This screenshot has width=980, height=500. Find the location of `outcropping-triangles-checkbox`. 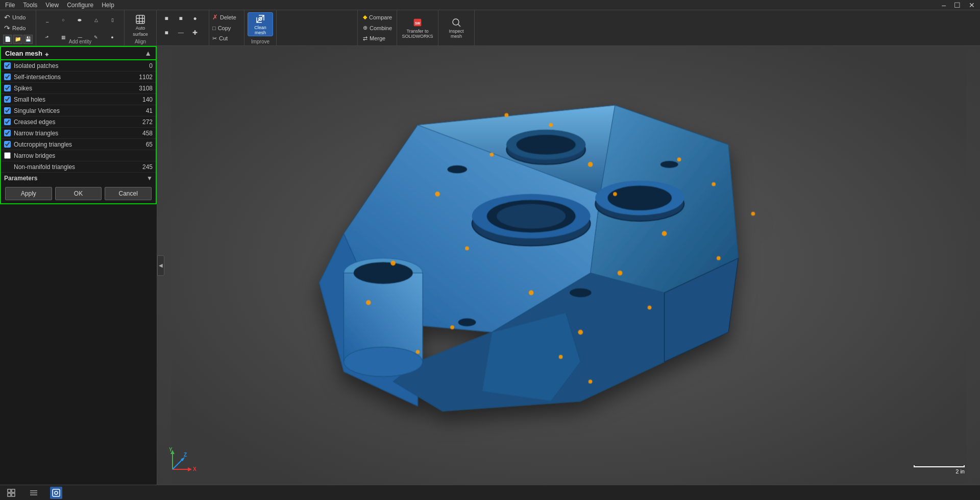

outcropping-triangles-checkbox is located at coordinates (7, 144).